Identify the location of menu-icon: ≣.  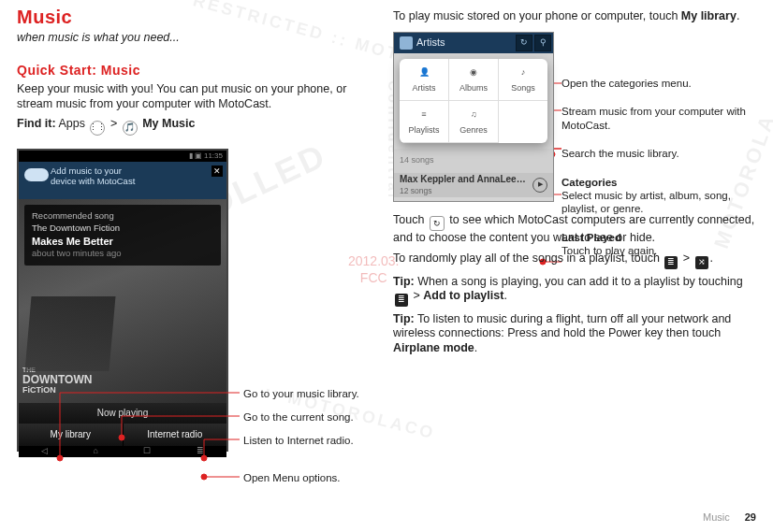
(200, 451).